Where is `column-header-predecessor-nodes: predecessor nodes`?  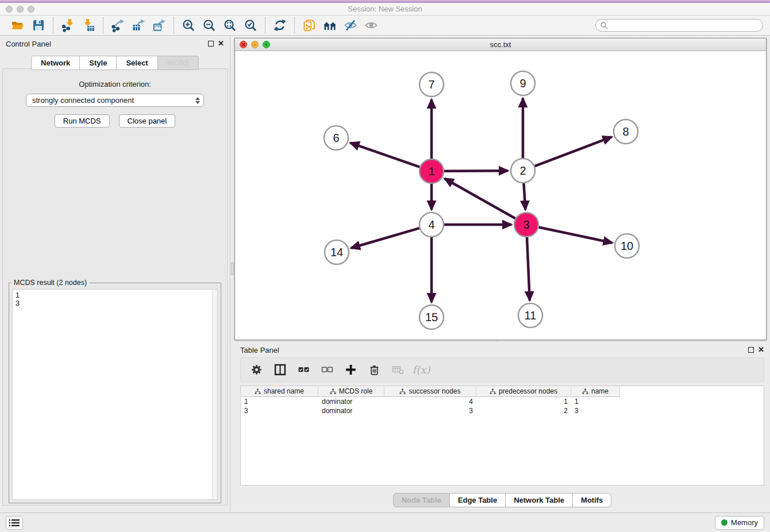
column-header-predecessor-nodes: predecessor nodes is located at coordinates (524, 392).